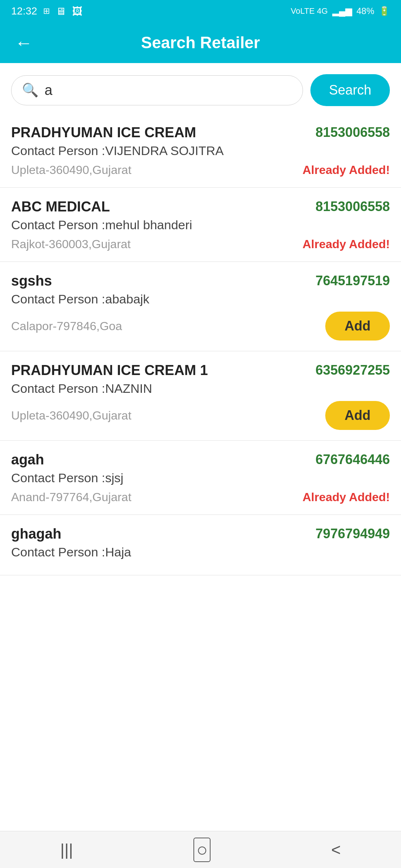 This screenshot has width=401, height=868. Describe the element at coordinates (200, 415) in the screenshot. I see `retailer-bottom-row: Upleta-360490,Gujarat Add` at that location.